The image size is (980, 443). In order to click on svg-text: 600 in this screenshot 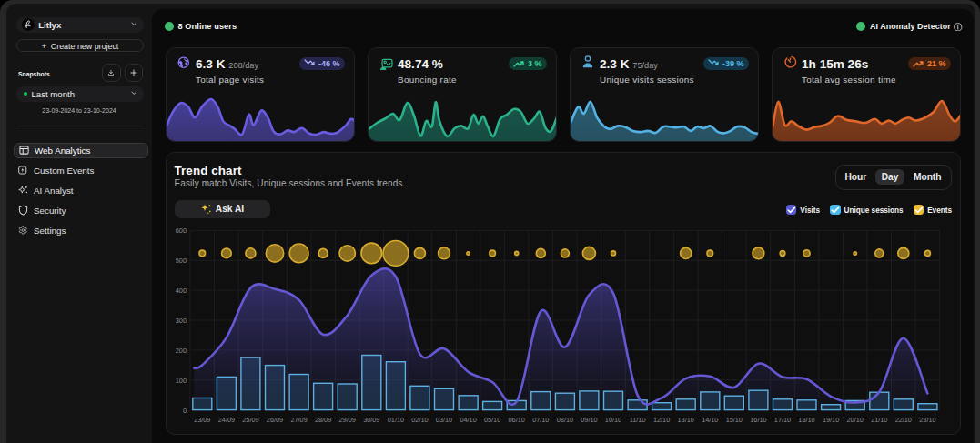, I will do `click(181, 231)`.